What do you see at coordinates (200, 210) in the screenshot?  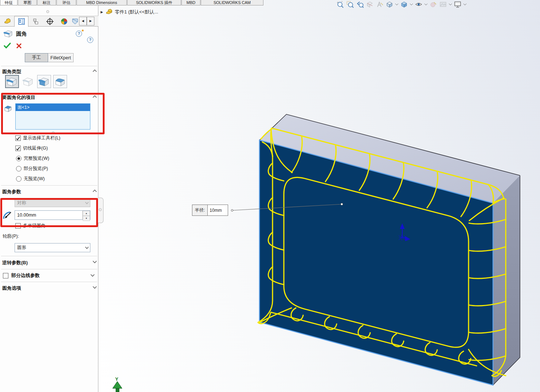 I see `radius-callout-label: 半径:` at bounding box center [200, 210].